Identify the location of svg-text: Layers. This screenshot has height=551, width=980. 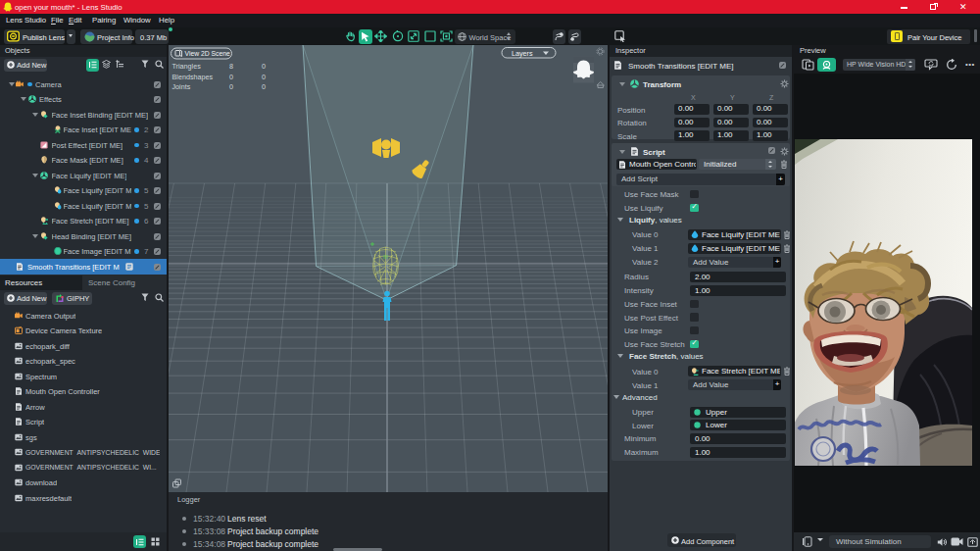
(522, 53).